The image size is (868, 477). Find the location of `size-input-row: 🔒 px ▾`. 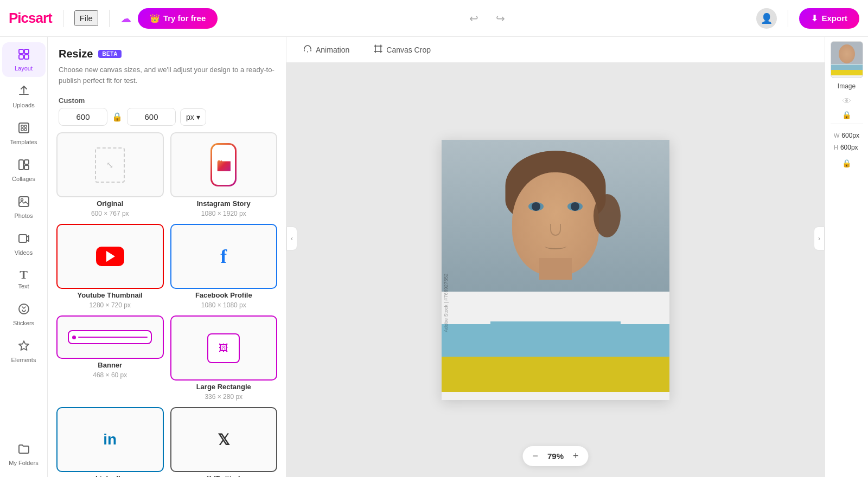

size-input-row: 🔒 px ▾ is located at coordinates (167, 120).